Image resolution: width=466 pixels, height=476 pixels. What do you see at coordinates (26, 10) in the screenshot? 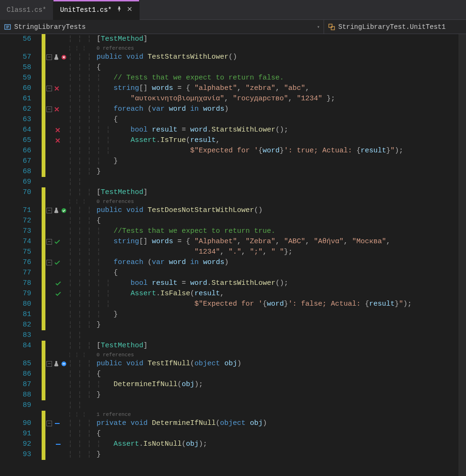
I see `tab-class1: Class1.cs*` at bounding box center [26, 10].